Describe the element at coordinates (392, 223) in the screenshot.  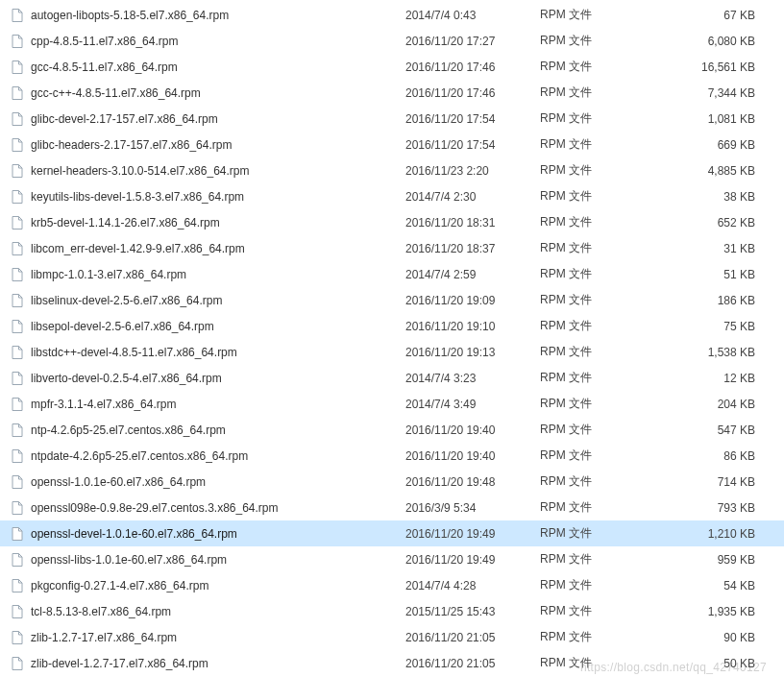
I see `file-row: krb5-devel-1.14.1-26.el7.x86_64.rpm2016/…` at that location.